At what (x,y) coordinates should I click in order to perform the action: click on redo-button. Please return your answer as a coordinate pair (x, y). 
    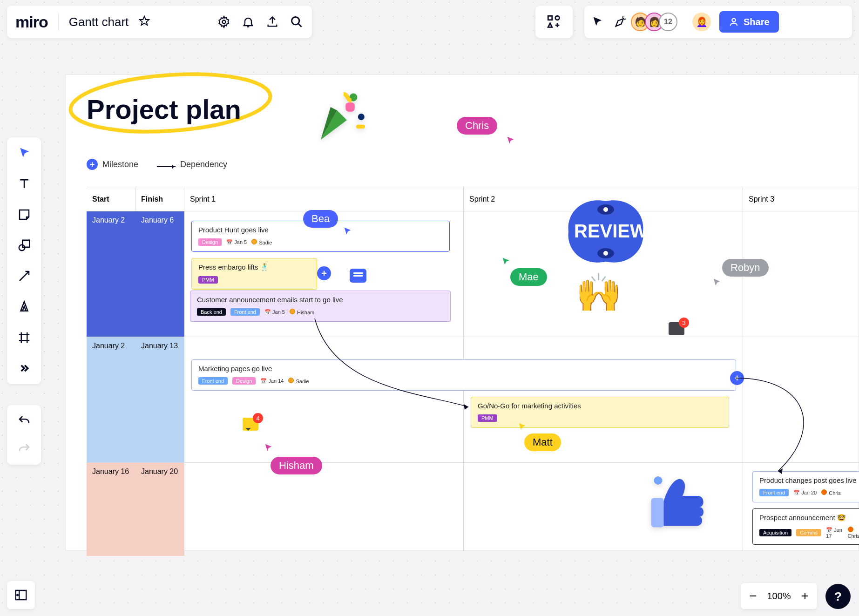
    Looking at the image, I should click on (24, 449).